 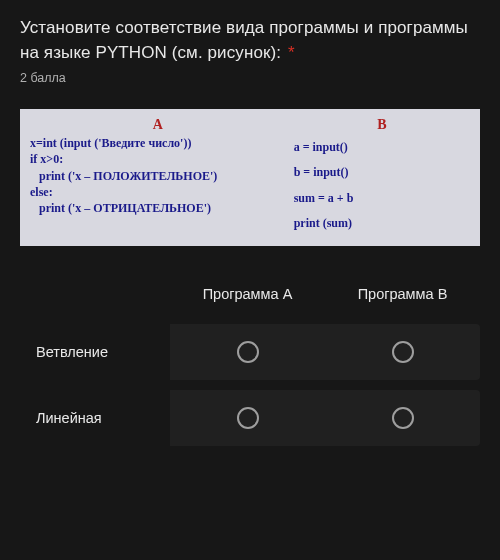 What do you see at coordinates (382, 125) in the screenshot?
I see `code-col-b-header: B` at bounding box center [382, 125].